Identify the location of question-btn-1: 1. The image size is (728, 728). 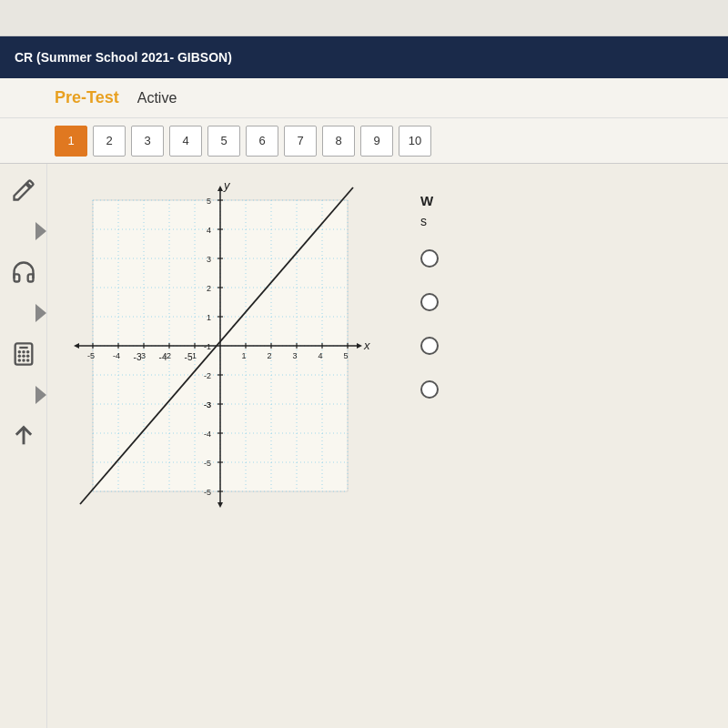
(71, 141).